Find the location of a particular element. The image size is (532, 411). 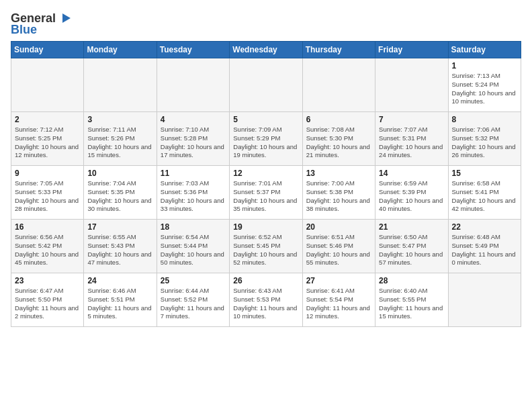

day-number: 24 is located at coordinates (120, 281).